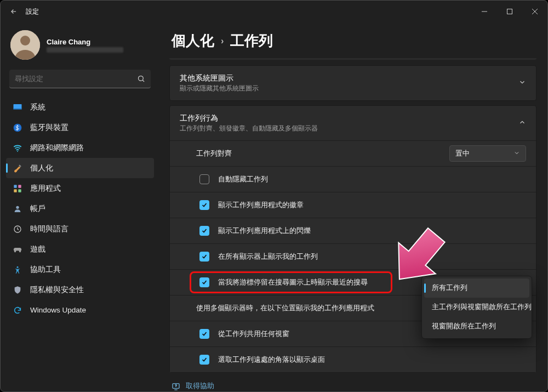  Describe the element at coordinates (80, 229) in the screenshot. I see `sidebar-item-time-language: 時間與語言` at that location.